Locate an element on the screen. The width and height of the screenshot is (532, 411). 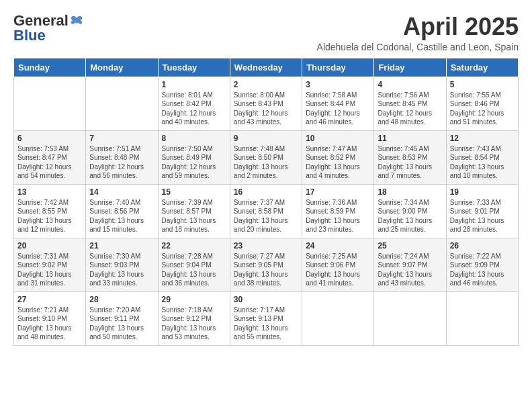
day-number: 30 is located at coordinates (266, 300).